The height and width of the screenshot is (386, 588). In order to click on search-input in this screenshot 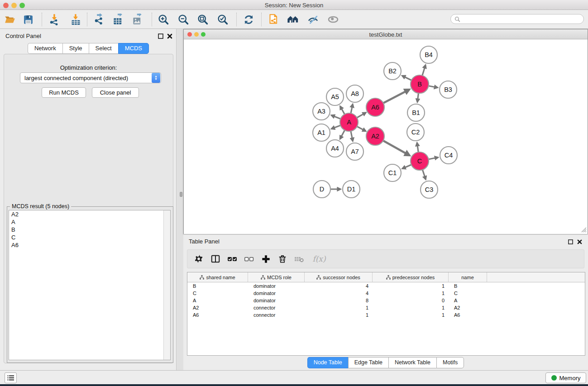, I will do `click(522, 19)`.